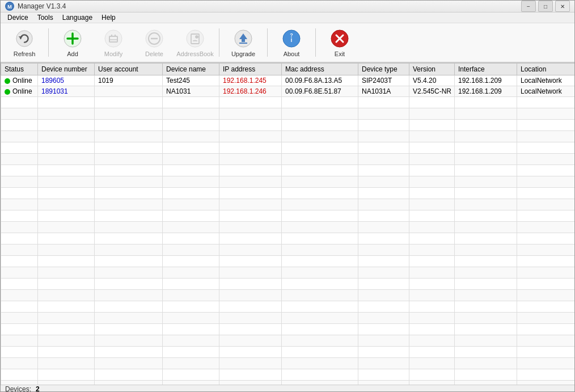  Describe the element at coordinates (288, 92) in the screenshot. I see `table-row: Online1891031NA1031192.168.1.24600.09.F6…` at that location.